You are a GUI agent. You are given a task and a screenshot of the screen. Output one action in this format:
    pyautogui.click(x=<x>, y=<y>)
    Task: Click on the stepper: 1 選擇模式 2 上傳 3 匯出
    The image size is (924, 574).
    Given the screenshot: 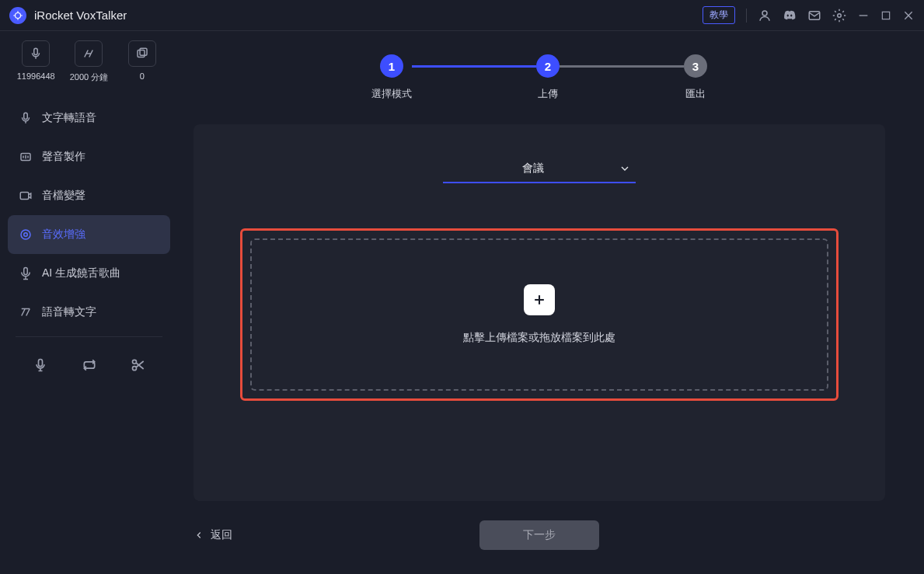 What is the action you would take?
    pyautogui.click(x=539, y=78)
    